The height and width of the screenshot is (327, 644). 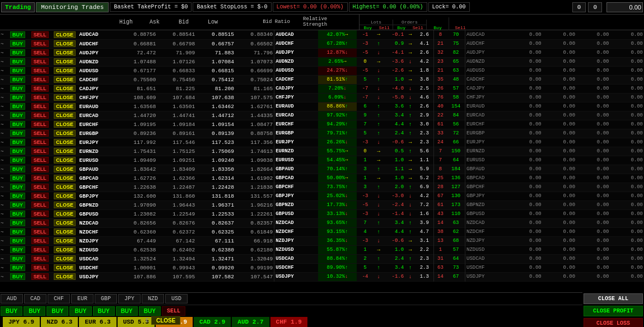 I want to click on bottom-sell-button: SELL, so click(x=174, y=311).